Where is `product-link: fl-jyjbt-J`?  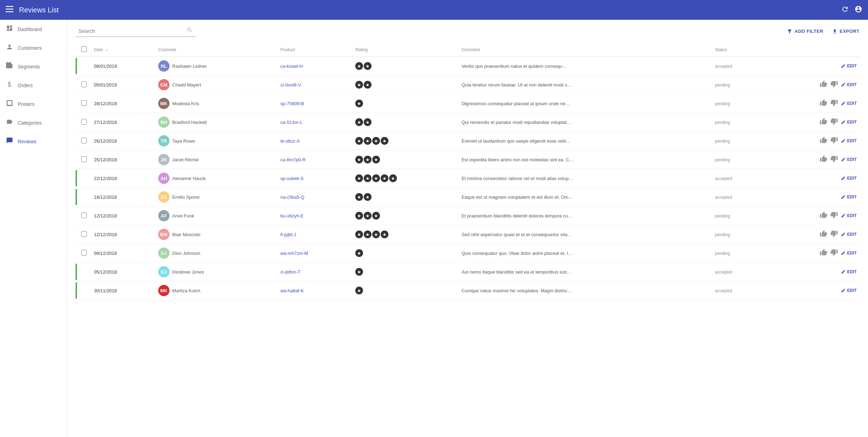 product-link: fl-jyjbt-J is located at coordinates (288, 234).